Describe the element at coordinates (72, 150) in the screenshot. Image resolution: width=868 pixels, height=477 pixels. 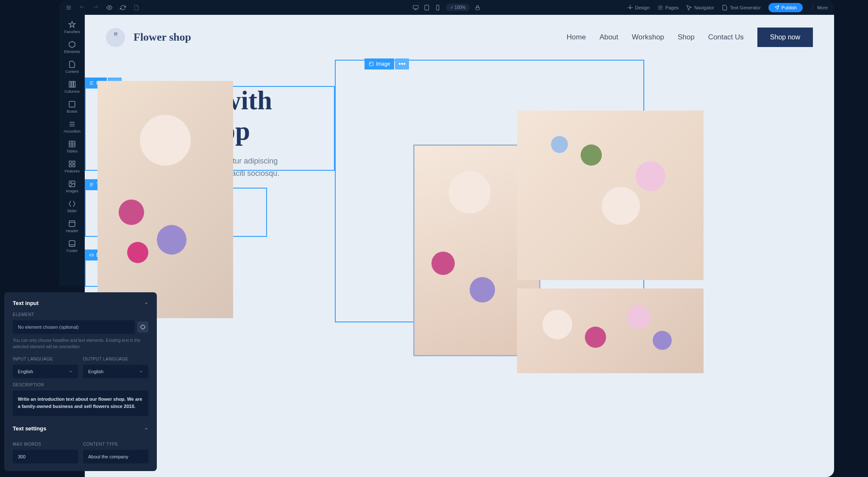
I see `left-sidebar: Favorites Elements Content Columns Boxes…` at that location.